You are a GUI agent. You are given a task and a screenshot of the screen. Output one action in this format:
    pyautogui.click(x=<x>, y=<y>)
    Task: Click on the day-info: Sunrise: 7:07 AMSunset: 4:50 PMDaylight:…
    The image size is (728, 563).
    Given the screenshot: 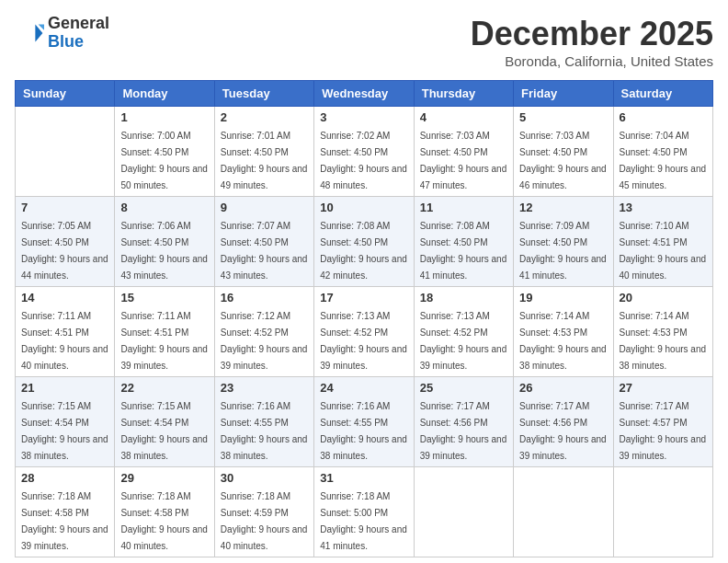 What is the action you would take?
    pyautogui.click(x=265, y=250)
    